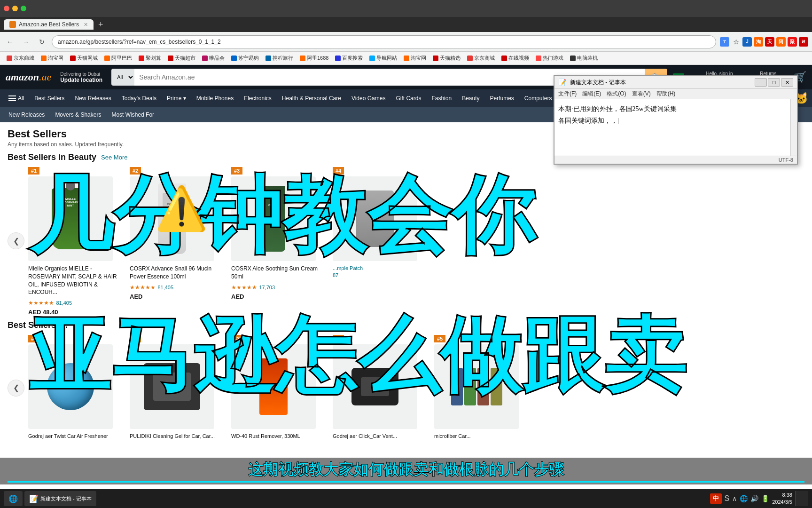 This screenshot has width=812, height=508. Describe the element at coordinates (213, 58) in the screenshot. I see `bookmark-vip: 唯品会` at that location.